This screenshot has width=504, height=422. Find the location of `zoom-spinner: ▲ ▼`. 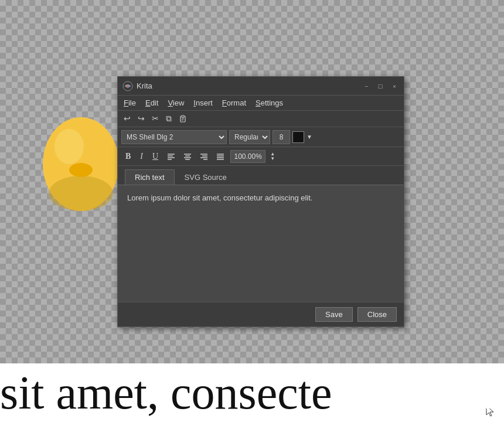

zoom-spinner: ▲ ▼ is located at coordinates (273, 156).